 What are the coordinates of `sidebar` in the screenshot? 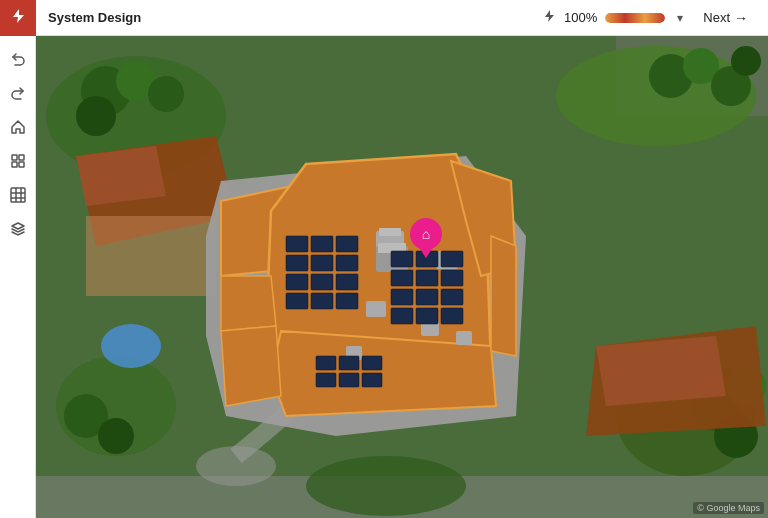 It's located at (18, 277).